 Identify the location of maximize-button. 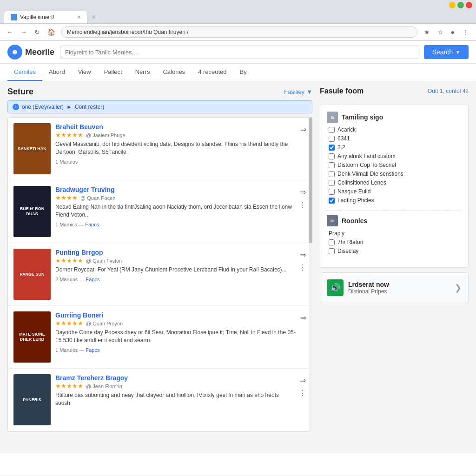
(461, 5).